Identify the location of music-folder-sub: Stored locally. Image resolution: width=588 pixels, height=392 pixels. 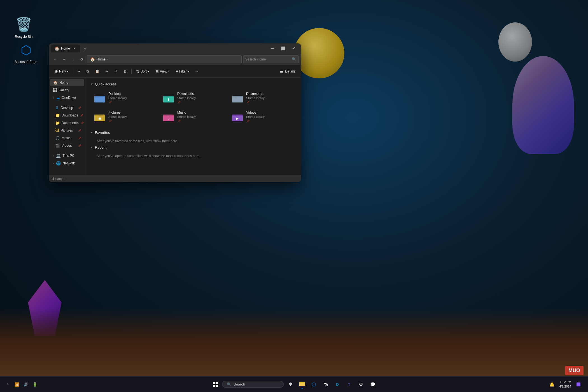
(186, 117).